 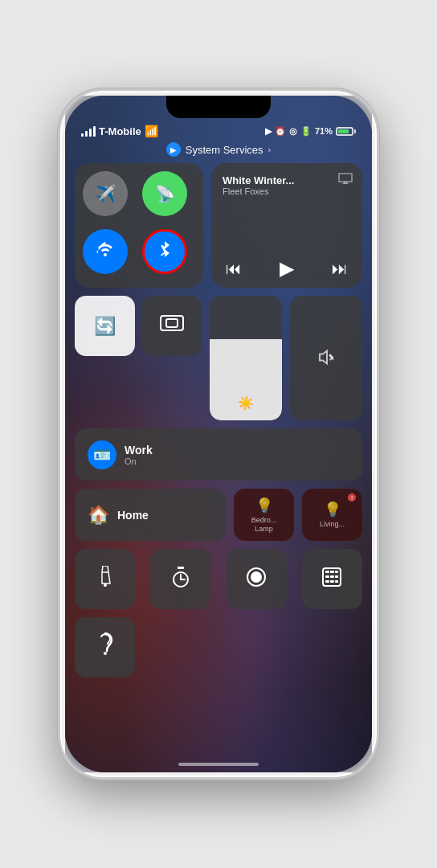 What do you see at coordinates (139, 225) in the screenshot?
I see `connectivity-grid: ✈️ 📡` at bounding box center [139, 225].